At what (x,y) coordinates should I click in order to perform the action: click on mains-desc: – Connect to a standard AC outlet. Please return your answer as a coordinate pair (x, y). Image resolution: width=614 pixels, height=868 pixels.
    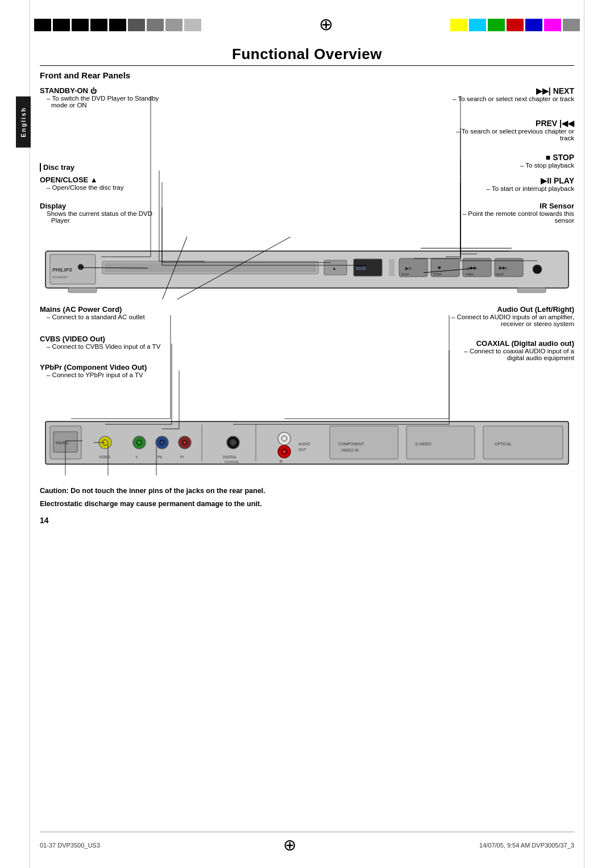
    Looking at the image, I should click on (105, 317).